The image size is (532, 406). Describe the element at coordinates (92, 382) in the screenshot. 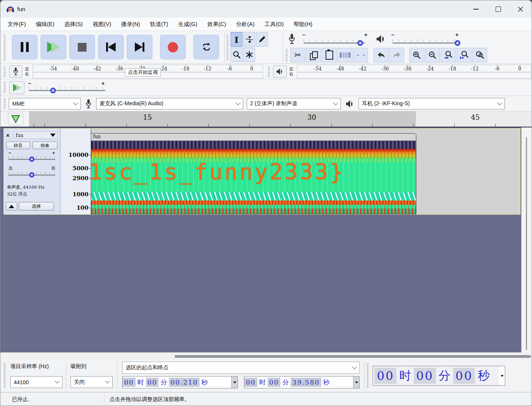

I see `snap-to-select: 关闭` at that location.